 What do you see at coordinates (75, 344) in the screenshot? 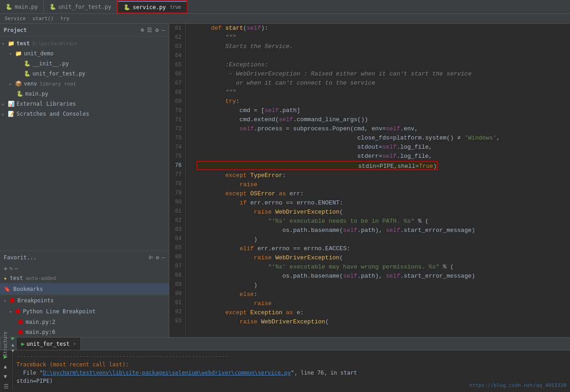
I see `run-tab-close: ×` at bounding box center [75, 344].